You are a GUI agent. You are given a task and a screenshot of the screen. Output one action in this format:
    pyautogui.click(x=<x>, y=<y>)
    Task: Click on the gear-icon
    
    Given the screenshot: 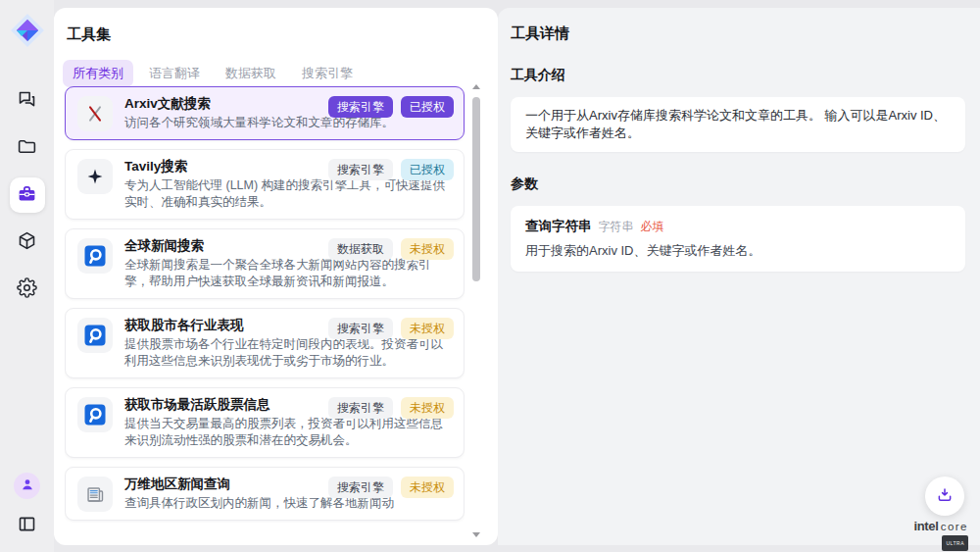 What is the action you would take?
    pyautogui.click(x=27, y=290)
    